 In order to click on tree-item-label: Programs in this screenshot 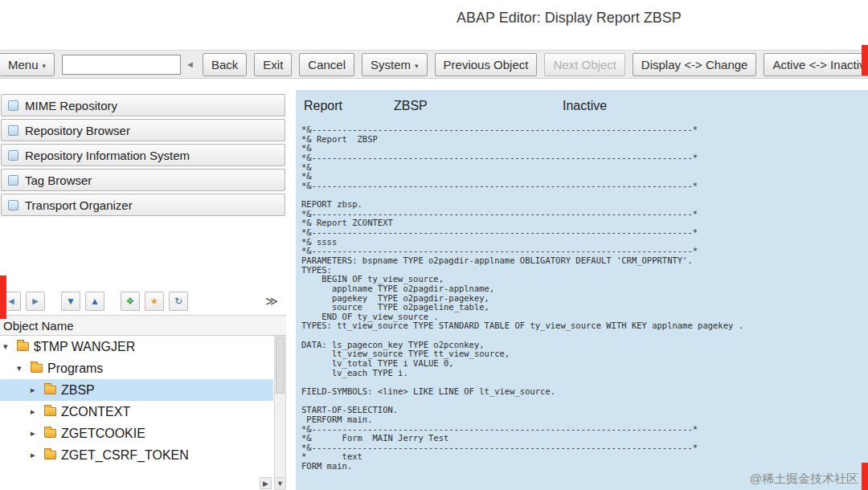, I will do `click(76, 369)`.